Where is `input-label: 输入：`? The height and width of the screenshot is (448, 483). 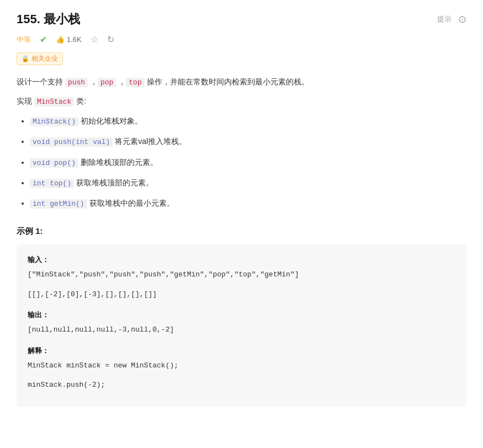
input-label: 输入： is located at coordinates (242, 259).